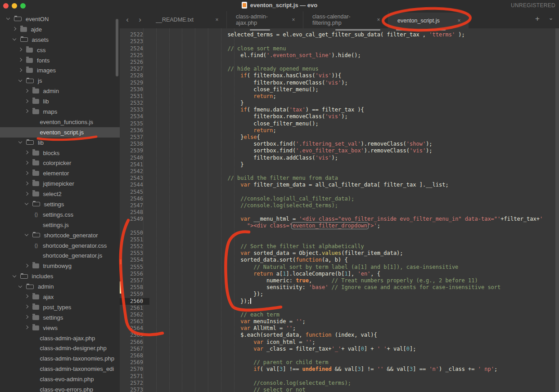 Image resolution: width=559 pixels, height=392 pixels. I want to click on line-number: 2541, so click(135, 165).